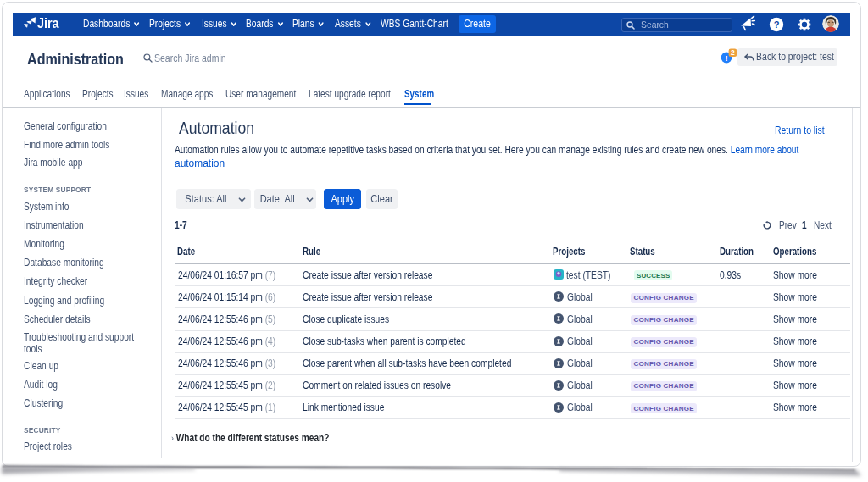 This screenshot has width=868, height=482. Describe the element at coordinates (732, 53) in the screenshot. I see `svg-text: 2` at that location.